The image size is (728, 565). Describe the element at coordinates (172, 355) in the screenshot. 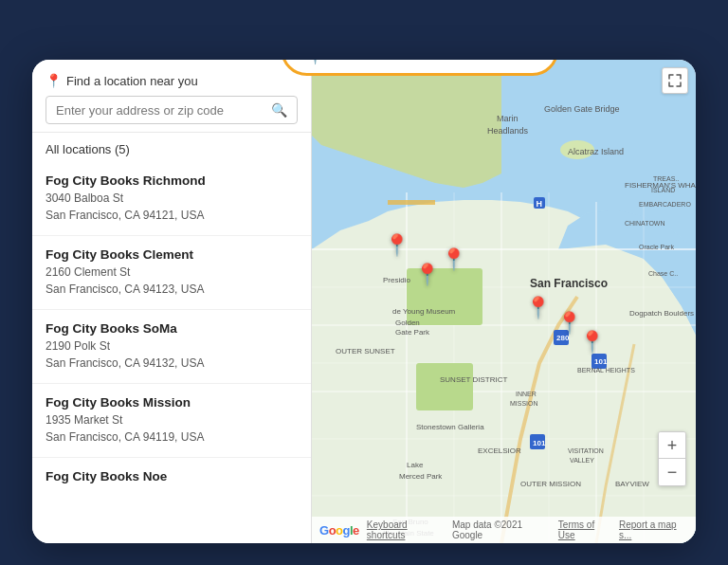

I see `location-address: 2190 Polk St San Francisco, CA 94132, US…` at that location.